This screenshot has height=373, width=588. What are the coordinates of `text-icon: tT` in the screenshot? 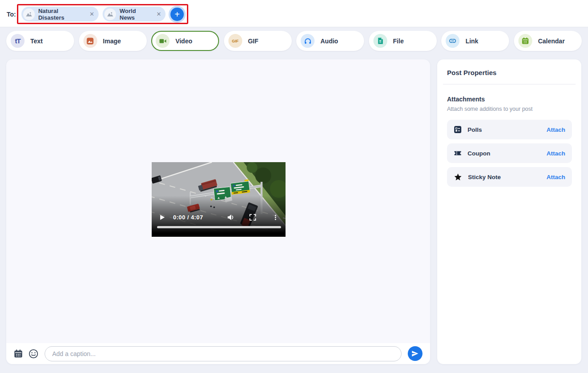 It's located at (18, 41).